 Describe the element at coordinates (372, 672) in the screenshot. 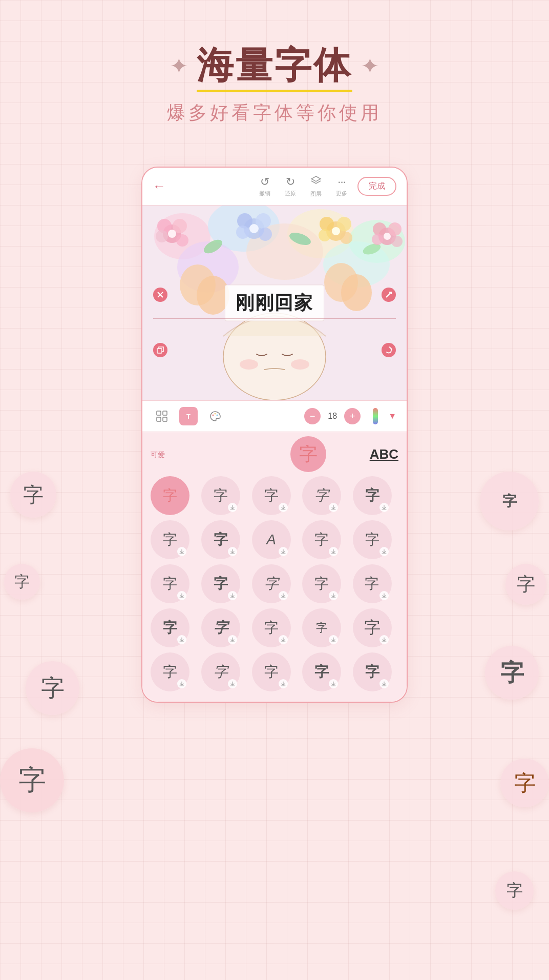

I see `font-item-24: 字` at that location.